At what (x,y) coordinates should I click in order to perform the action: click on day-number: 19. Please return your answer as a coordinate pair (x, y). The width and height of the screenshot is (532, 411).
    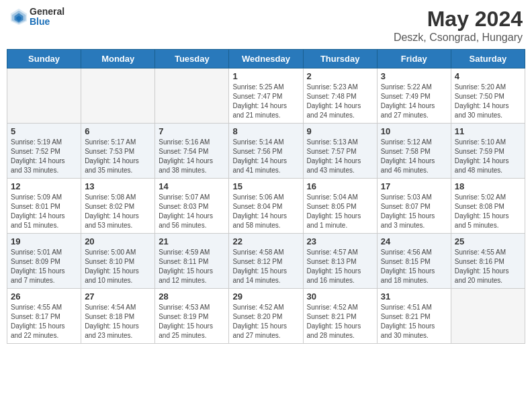
    Looking at the image, I should click on (44, 242).